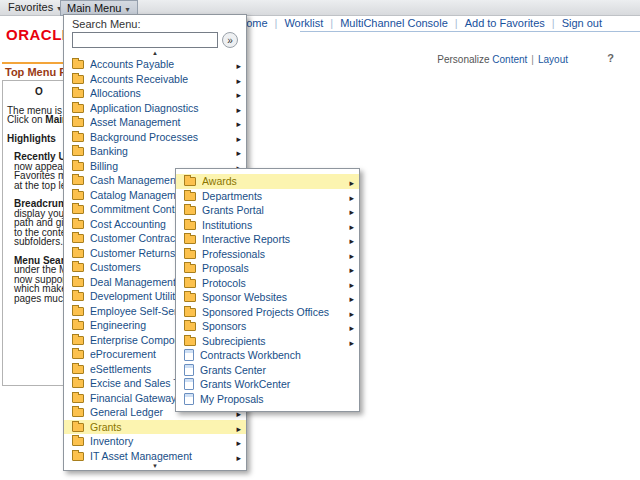 This screenshot has width=640, height=480. I want to click on nav-link: Sign out, so click(574, 23).